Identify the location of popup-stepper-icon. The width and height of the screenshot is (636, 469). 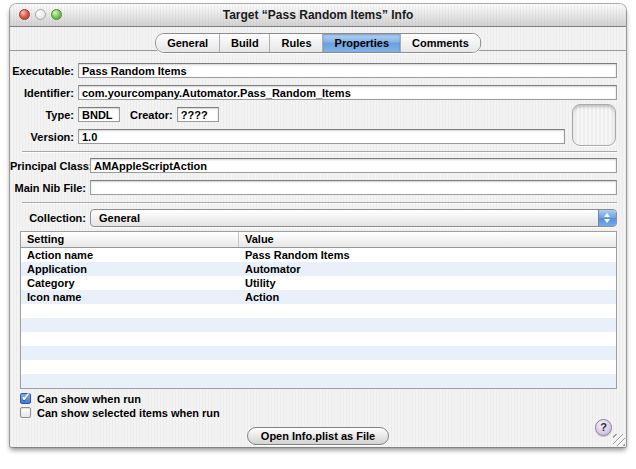
(607, 218).